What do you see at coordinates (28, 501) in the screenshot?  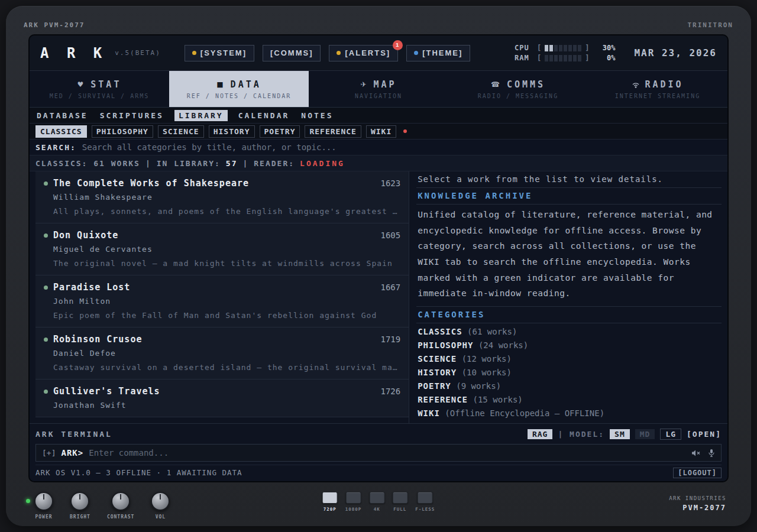 I see `power-led-icon` at bounding box center [28, 501].